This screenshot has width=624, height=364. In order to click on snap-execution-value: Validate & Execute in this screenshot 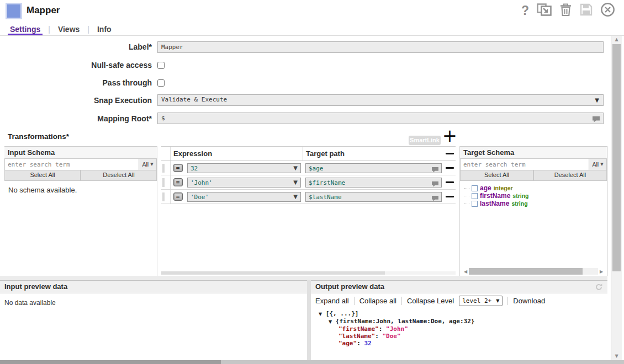, I will do `click(194, 99)`.